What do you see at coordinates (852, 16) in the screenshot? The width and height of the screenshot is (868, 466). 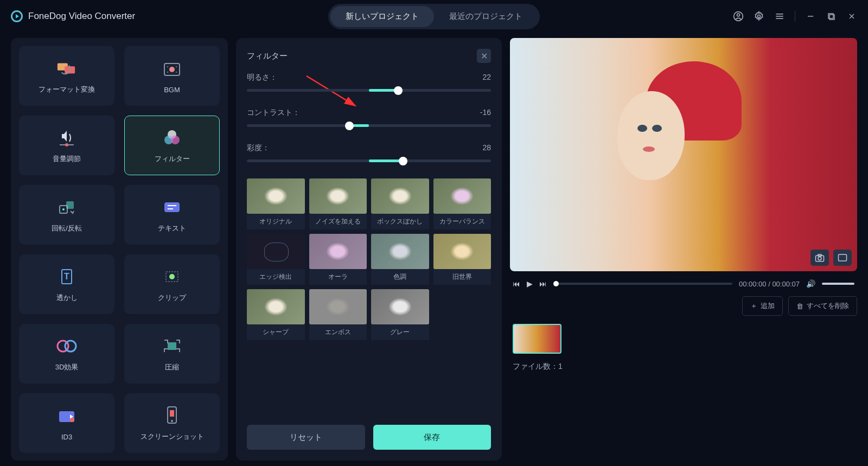 I see `close-icon` at bounding box center [852, 16].